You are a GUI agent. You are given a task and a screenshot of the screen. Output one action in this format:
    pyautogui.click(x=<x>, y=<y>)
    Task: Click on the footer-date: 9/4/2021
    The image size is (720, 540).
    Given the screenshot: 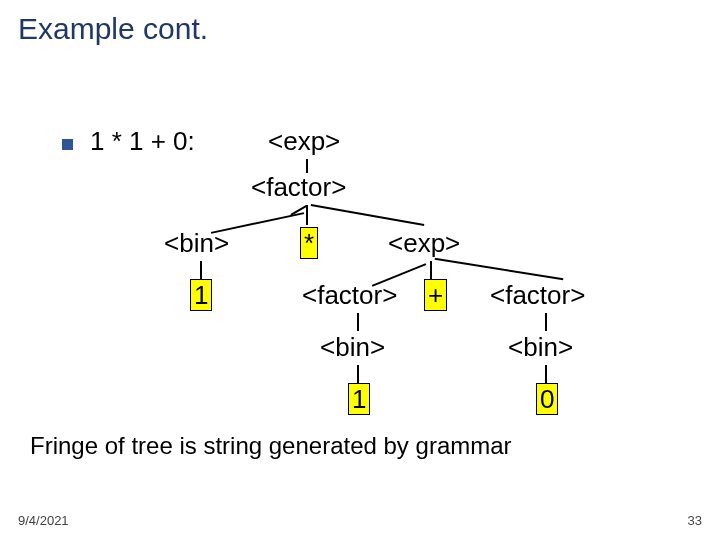 What is the action you would take?
    pyautogui.click(x=44, y=520)
    